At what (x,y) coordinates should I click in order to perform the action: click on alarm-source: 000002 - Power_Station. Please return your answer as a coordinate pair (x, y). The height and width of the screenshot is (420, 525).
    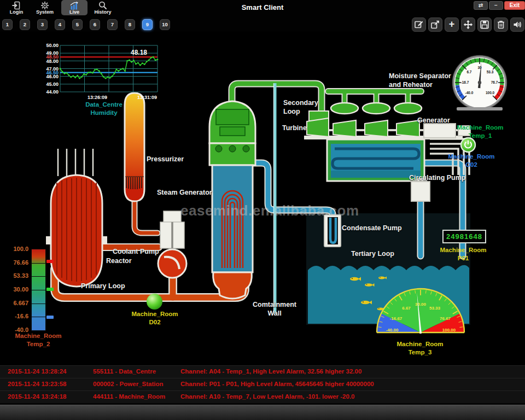
    Looking at the image, I should click on (137, 384).